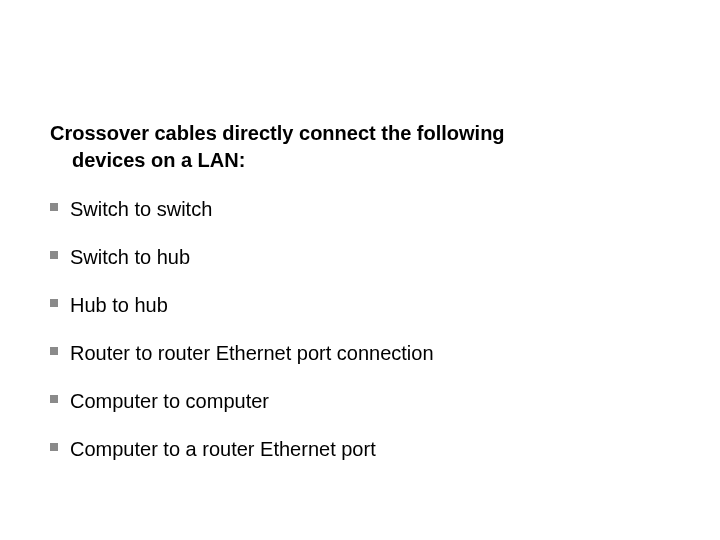 The height and width of the screenshot is (540, 720). Describe the element at coordinates (355, 147) in the screenshot. I see `slide-heading: Crossover cables directly connect the fo…` at that location.